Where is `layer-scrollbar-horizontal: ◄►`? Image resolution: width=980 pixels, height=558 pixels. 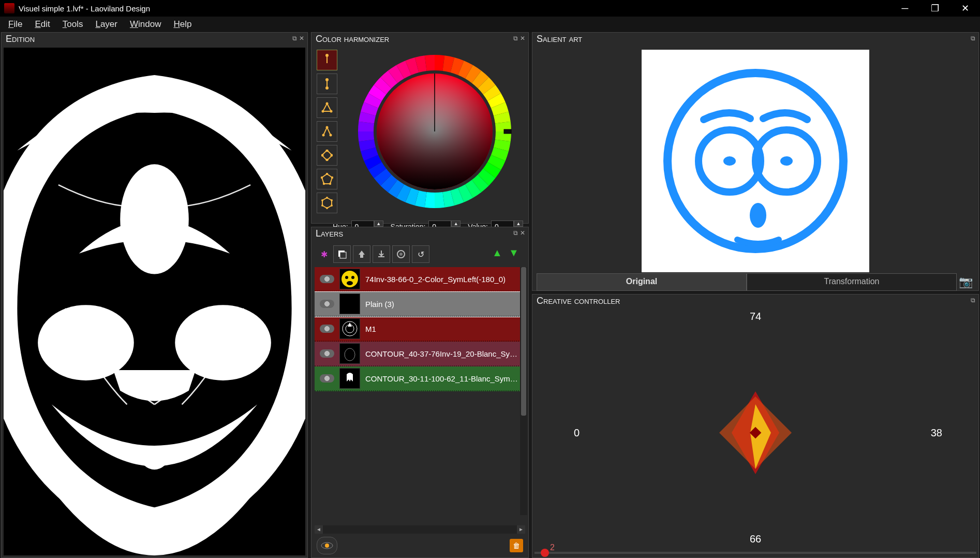 layer-scrollbar-horizontal: ◄► is located at coordinates (420, 530).